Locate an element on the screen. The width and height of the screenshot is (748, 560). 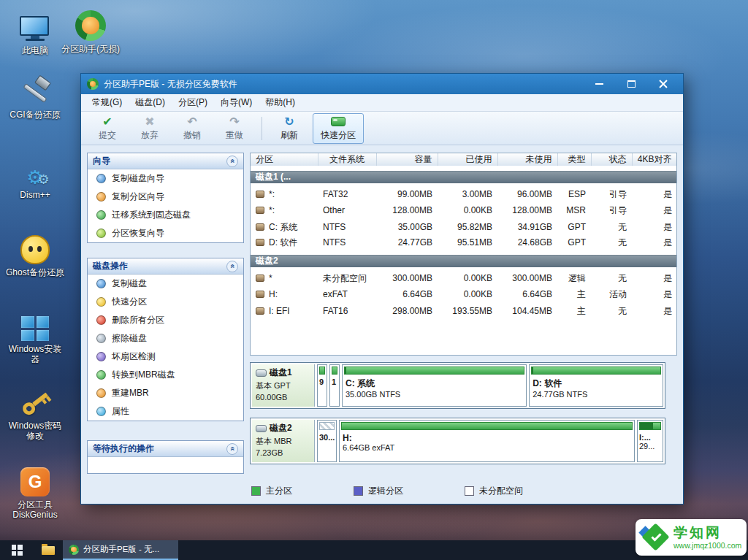
maximize-button is located at coordinates (631, 84).